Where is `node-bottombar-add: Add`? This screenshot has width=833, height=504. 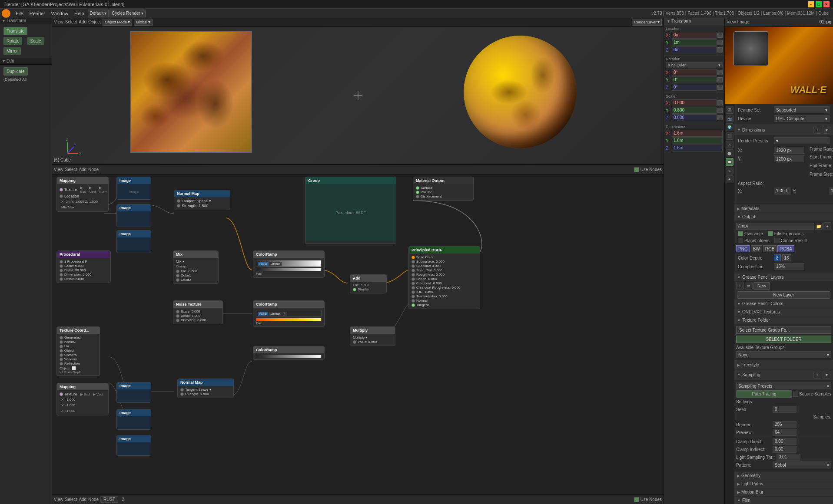
node-bottombar-add: Add is located at coordinates (83, 499).